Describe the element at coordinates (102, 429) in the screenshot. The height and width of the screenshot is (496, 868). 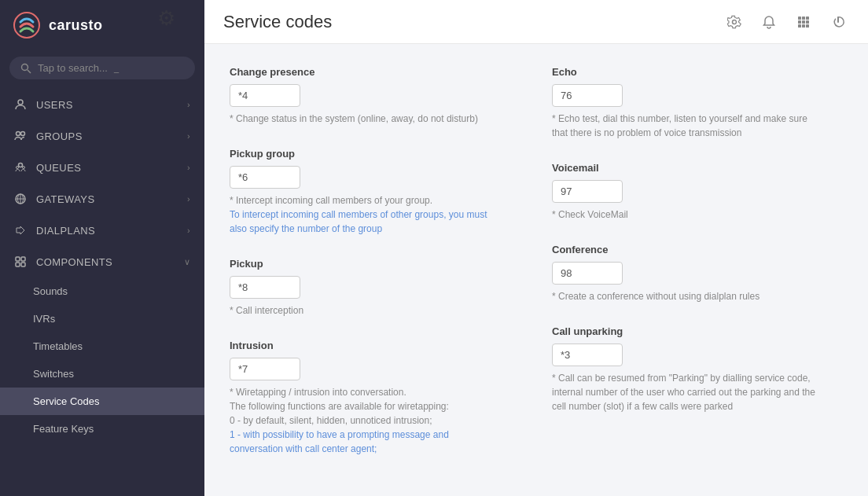
I see `sidebar-sub-feature-keys: Feature Keys` at that location.